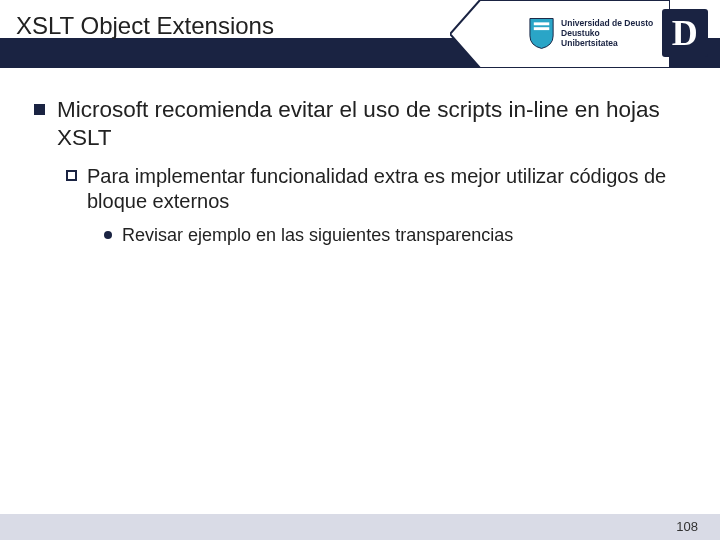  What do you see at coordinates (372, 124) in the screenshot?
I see `l1-text: Microsoft recomienda evitar el uso de sc…` at bounding box center [372, 124].